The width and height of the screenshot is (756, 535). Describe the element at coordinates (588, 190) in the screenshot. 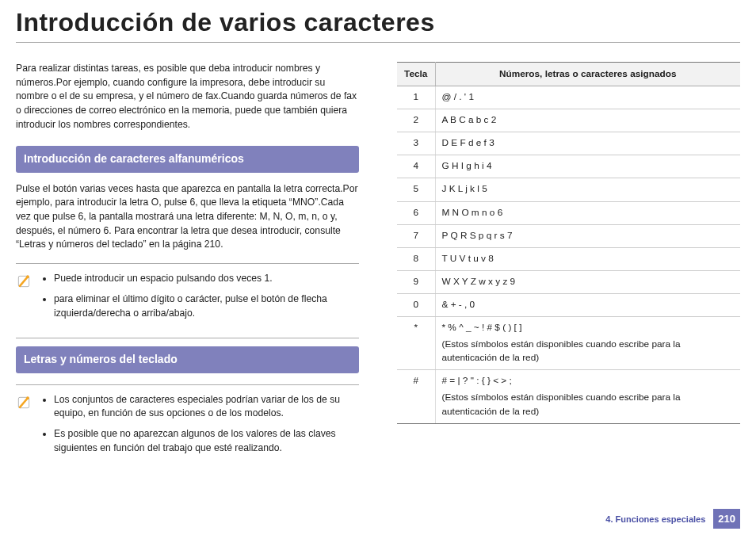

I see `value-cell: J K L j k l 5` at that location.